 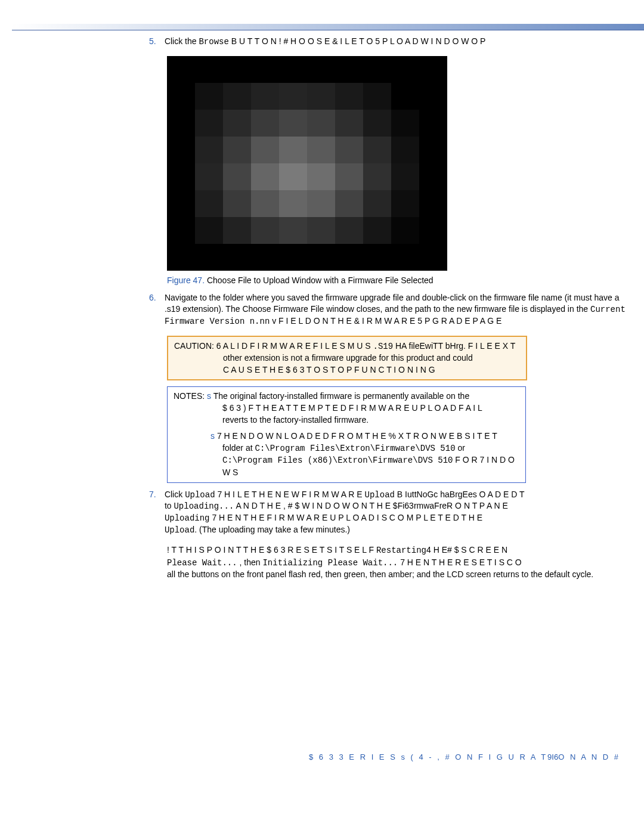 What do you see at coordinates (194, 346) in the screenshot?
I see `caution-label: CAUTION:` at bounding box center [194, 346].